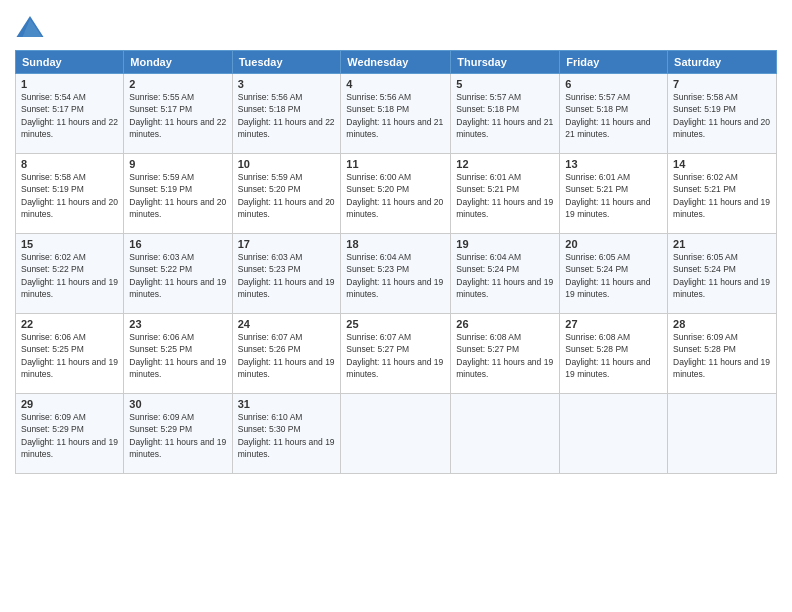 The image size is (792, 612). Describe the element at coordinates (178, 164) in the screenshot. I see `day-number: 9` at that location.